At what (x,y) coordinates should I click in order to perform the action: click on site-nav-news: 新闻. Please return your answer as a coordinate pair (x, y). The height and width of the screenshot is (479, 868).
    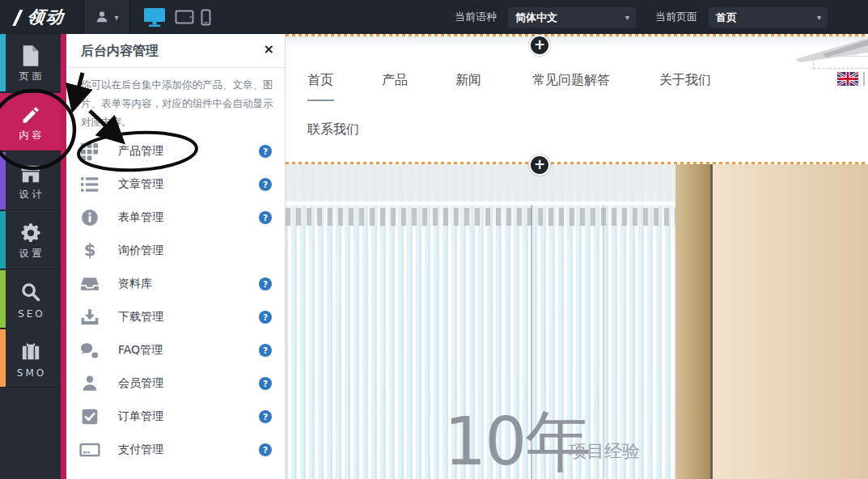
    Looking at the image, I should click on (468, 81).